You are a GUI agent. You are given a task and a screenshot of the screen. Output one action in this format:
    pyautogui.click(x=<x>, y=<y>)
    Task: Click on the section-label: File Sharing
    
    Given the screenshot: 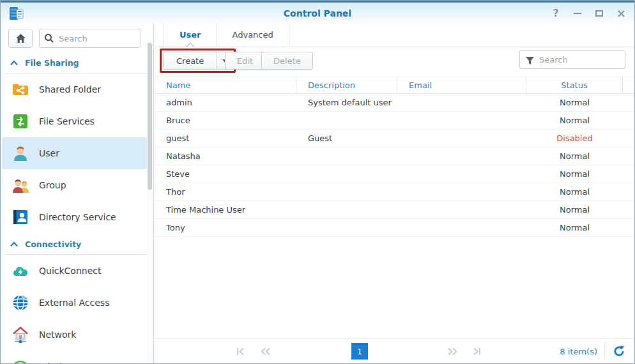 What is the action you would take?
    pyautogui.click(x=52, y=63)
    